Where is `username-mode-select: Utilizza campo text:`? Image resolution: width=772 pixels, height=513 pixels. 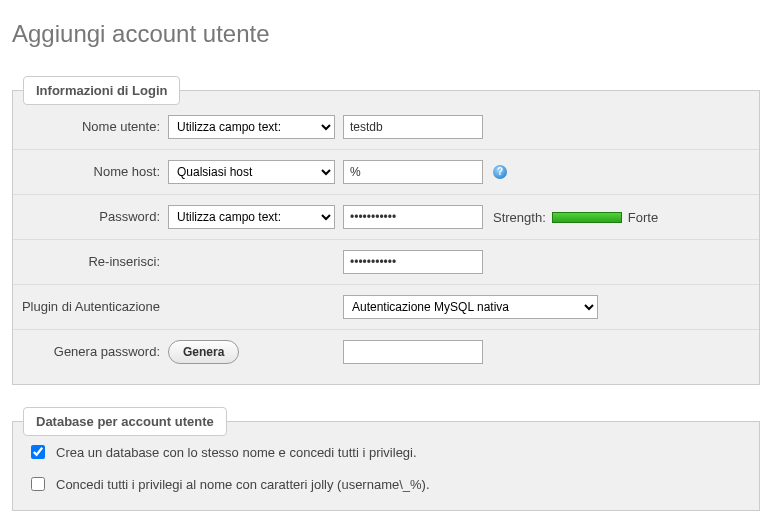
username-mode-select: Utilizza campo text: is located at coordinates (252, 127).